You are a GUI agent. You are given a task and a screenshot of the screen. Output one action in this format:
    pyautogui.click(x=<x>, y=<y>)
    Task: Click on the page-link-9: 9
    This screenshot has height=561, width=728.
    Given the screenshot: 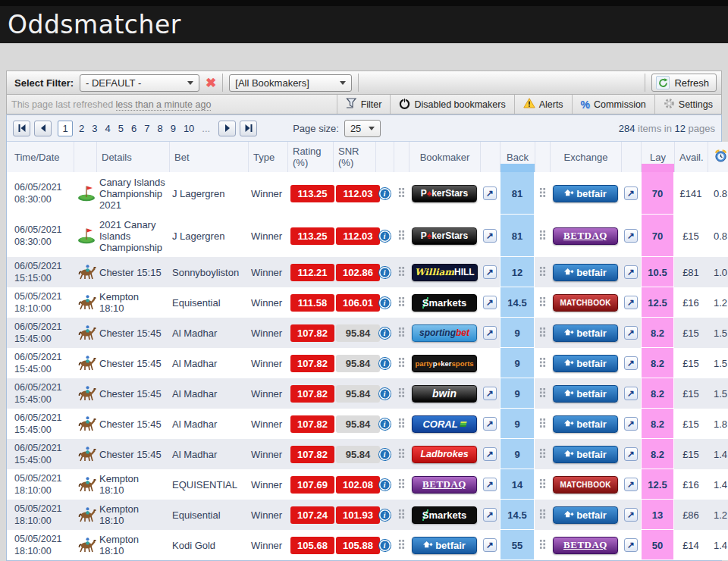 What is the action you would take?
    pyautogui.click(x=173, y=129)
    